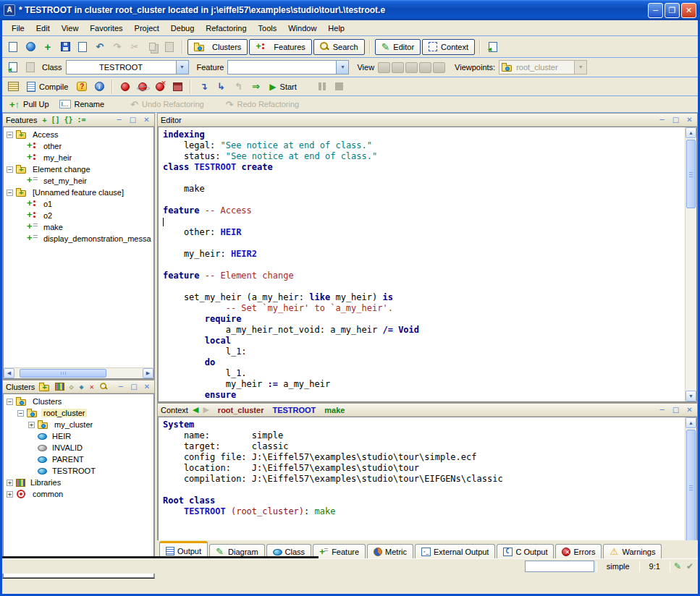 This screenshot has width=700, height=596. What do you see at coordinates (143, 87) in the screenshot?
I see `freeze-icon` at bounding box center [143, 87].